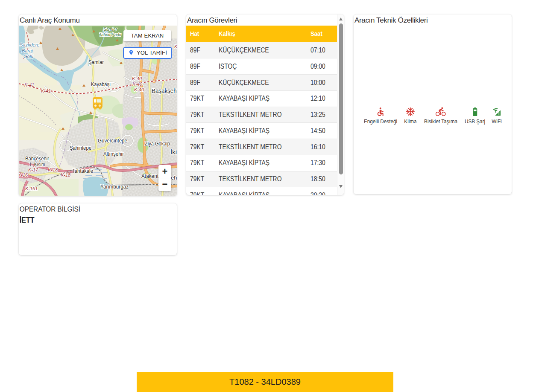 The image size is (536, 392). What do you see at coordinates (110, 35) in the screenshot?
I see `svg-text: Tabiat Parkı` at bounding box center [110, 35].